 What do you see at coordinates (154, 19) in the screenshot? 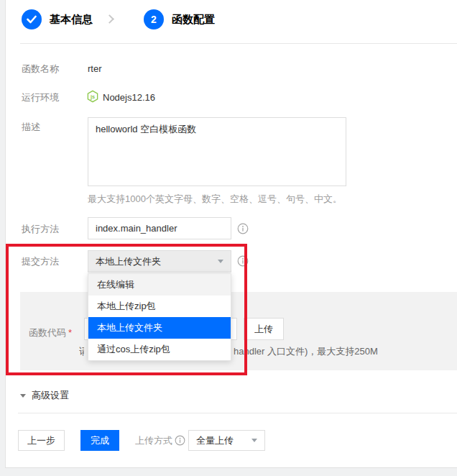
I see `step2-number-badge: 2` at bounding box center [154, 19].